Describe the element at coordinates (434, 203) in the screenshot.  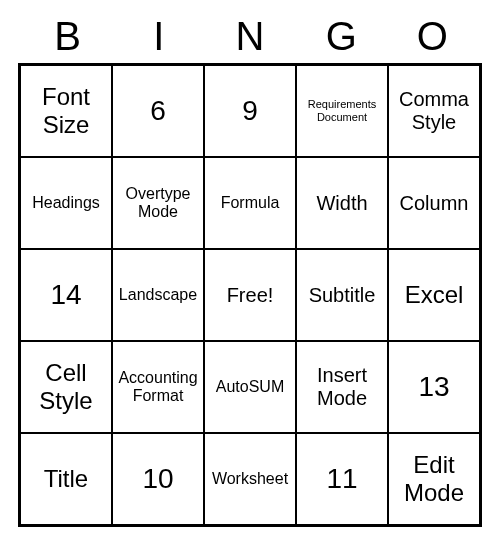
I see `cell-1-4: Column` at that location.